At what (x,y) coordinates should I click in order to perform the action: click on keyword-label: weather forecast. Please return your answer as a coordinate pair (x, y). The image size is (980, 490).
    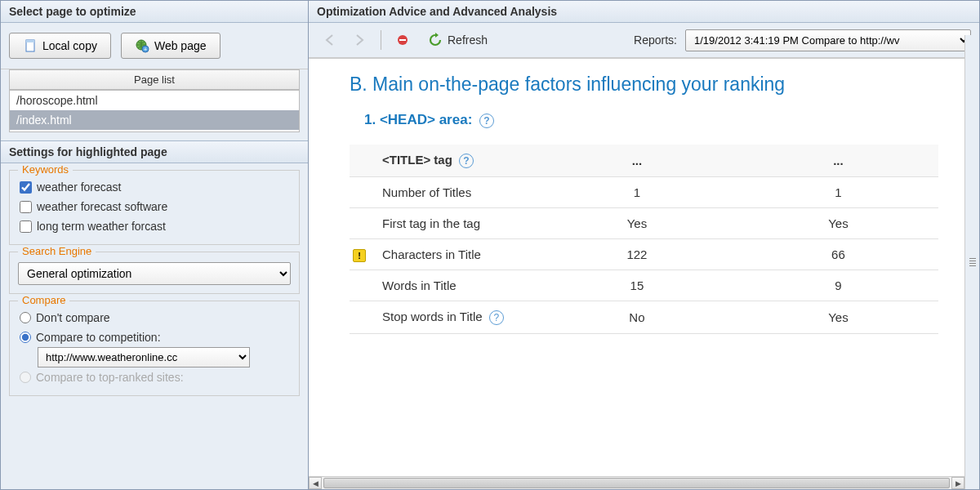
    Looking at the image, I should click on (79, 187).